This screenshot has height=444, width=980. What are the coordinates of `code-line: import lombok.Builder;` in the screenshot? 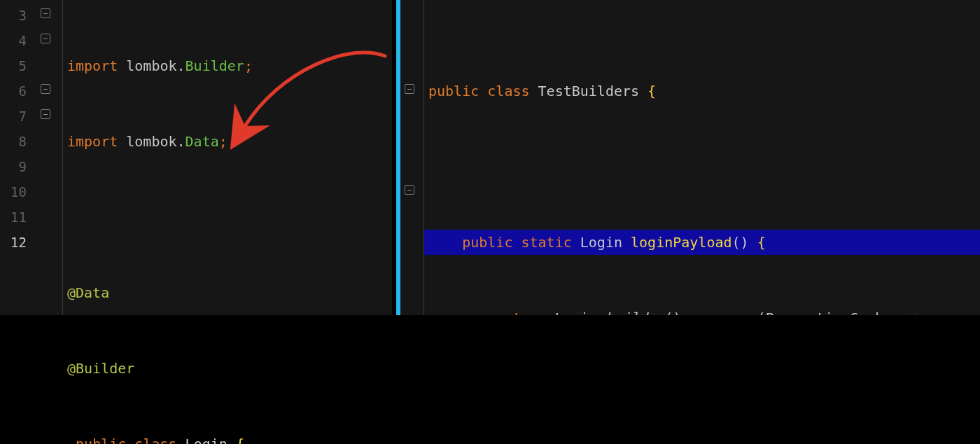 It's located at (227, 66).